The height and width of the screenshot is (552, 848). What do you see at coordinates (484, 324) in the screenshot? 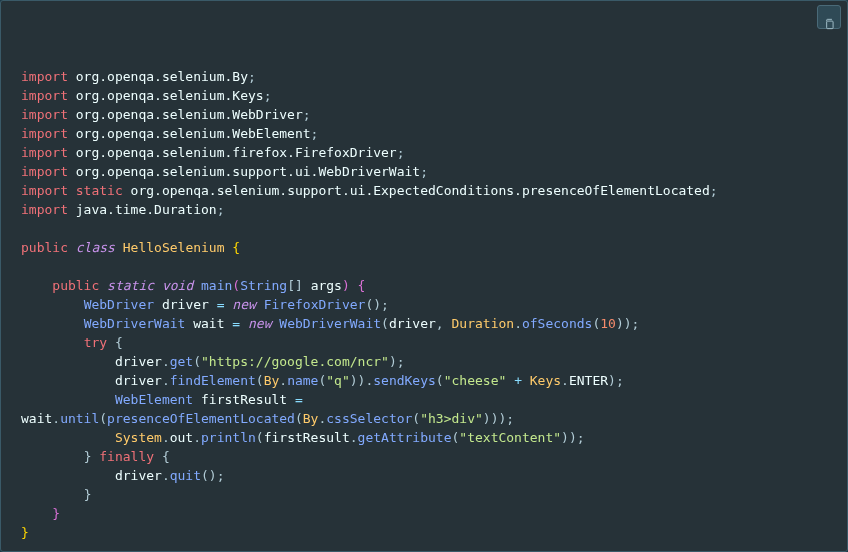
I see `class-ref: Duration` at bounding box center [484, 324].